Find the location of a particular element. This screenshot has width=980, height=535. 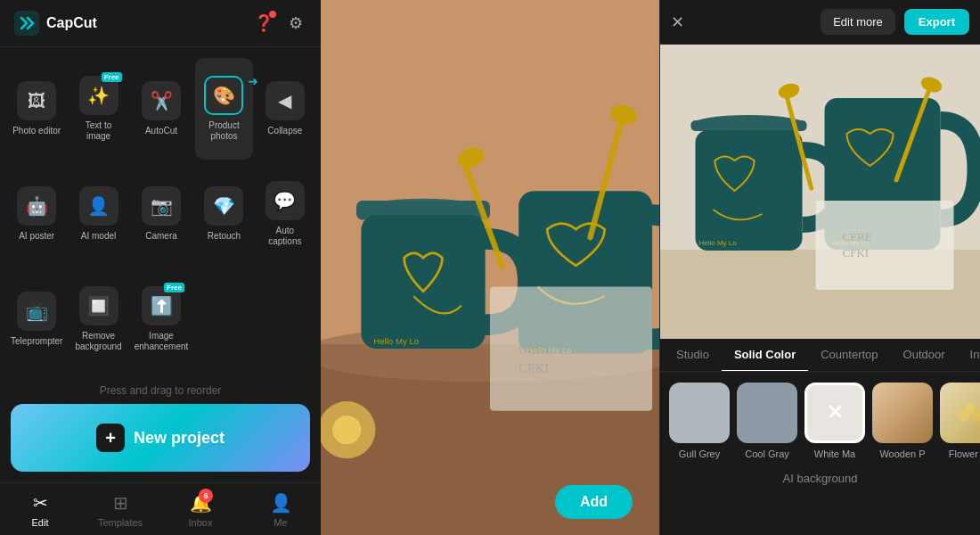

app-name: CapCut is located at coordinates (71, 23).